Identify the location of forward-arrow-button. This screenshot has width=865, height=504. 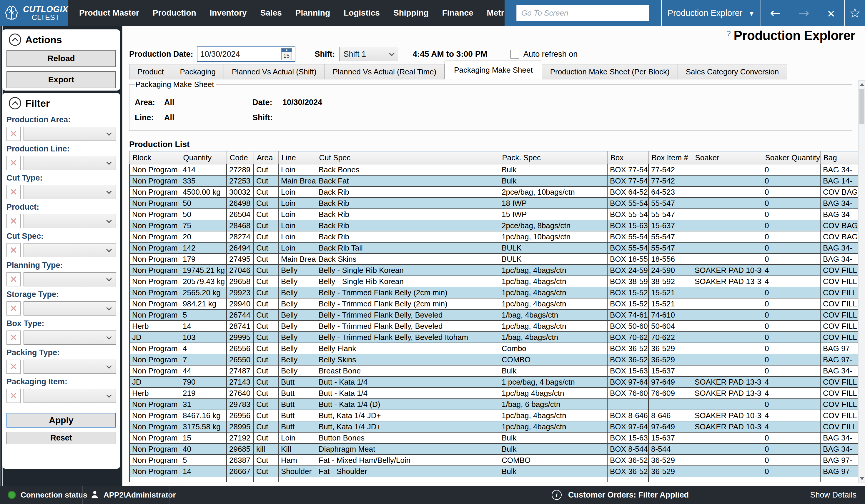
(804, 13).